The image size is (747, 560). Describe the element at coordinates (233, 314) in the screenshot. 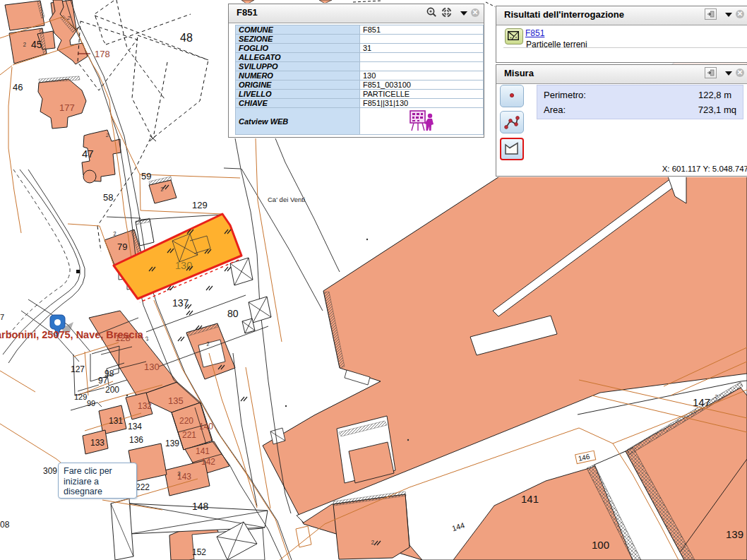

I see `svg-text: 80` at that location.